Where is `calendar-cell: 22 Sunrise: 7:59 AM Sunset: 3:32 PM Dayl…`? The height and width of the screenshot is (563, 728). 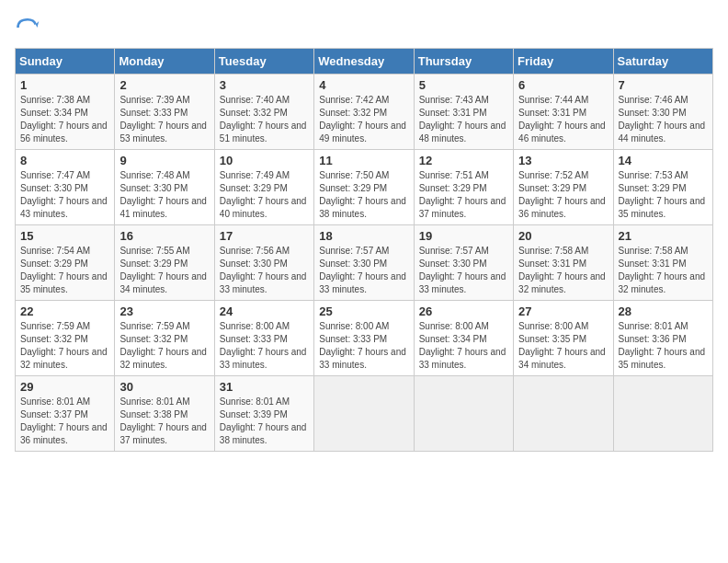 calendar-cell: 22 Sunrise: 7:59 AM Sunset: 3:32 PM Dayl… is located at coordinates (65, 339).